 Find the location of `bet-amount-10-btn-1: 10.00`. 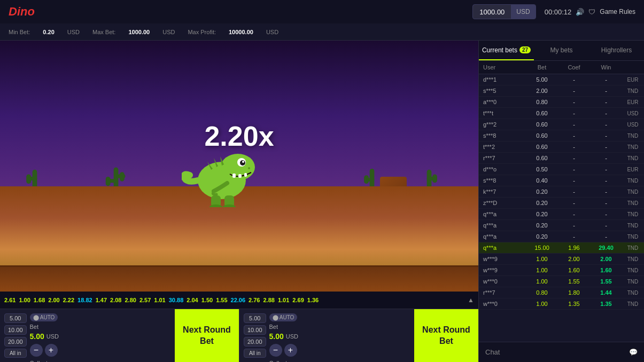

bet-amount-10-btn-1: 10.00 is located at coordinates (15, 330).